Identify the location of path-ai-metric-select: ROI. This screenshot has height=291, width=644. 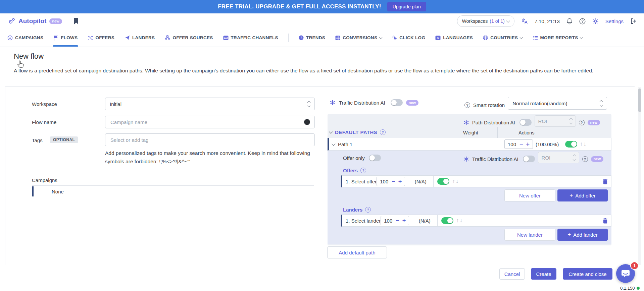
(555, 121).